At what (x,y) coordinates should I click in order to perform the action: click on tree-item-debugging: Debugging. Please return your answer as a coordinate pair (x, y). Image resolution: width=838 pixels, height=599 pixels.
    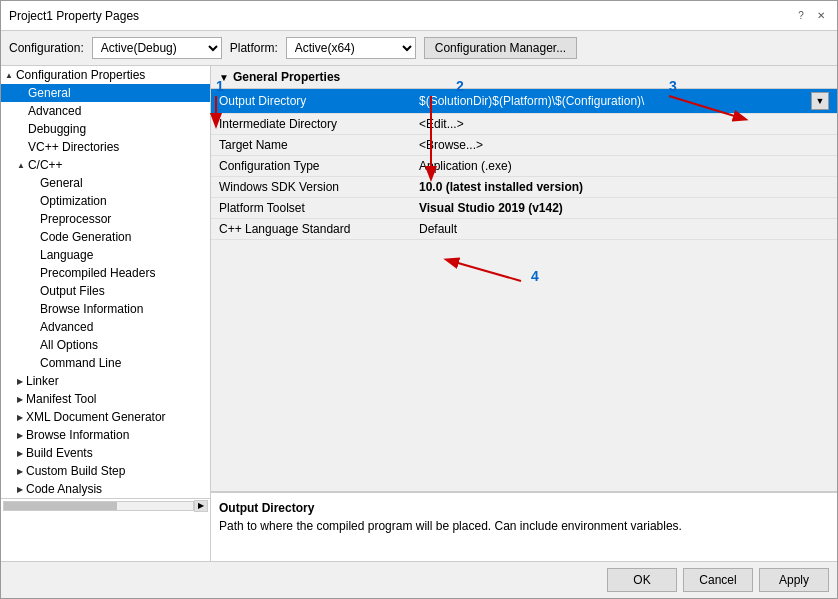
    Looking at the image, I should click on (106, 129).